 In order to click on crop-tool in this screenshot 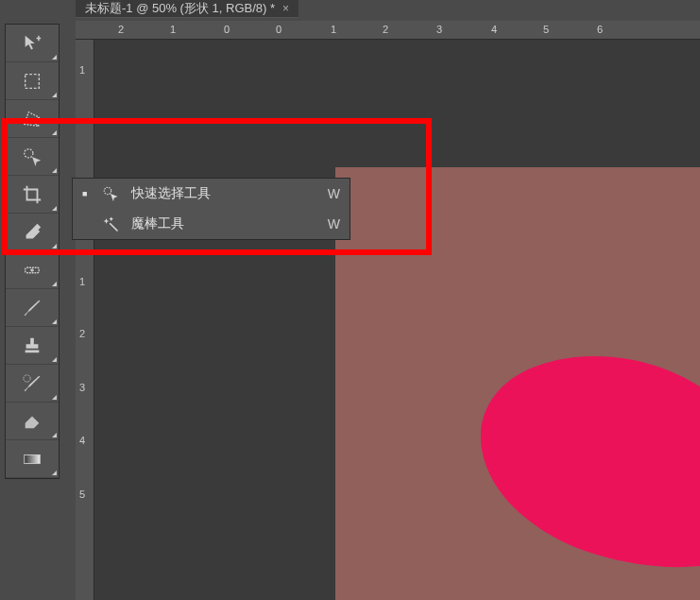, I will do `click(32, 195)`.